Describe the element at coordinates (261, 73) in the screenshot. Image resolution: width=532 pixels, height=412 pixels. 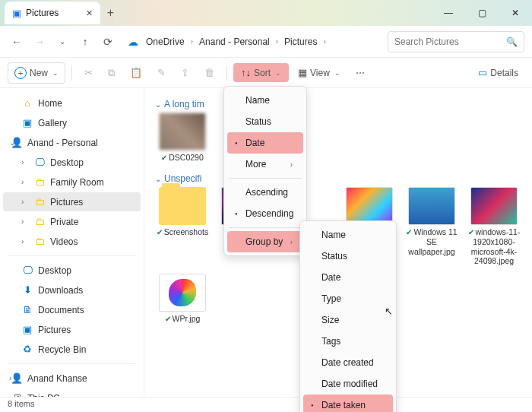
I see `sort-button: ↑↓ Sort ⌄` at that location.